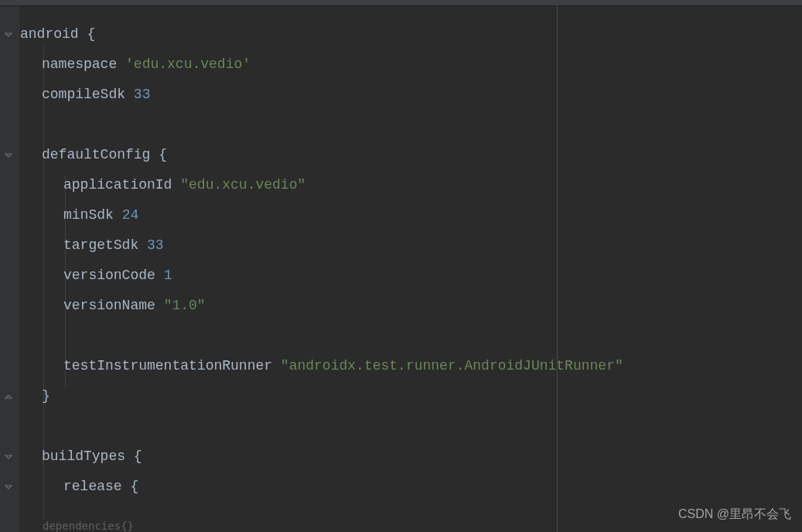 This screenshot has height=532, width=802. Describe the element at coordinates (10, 269) in the screenshot. I see `gutter` at that location.